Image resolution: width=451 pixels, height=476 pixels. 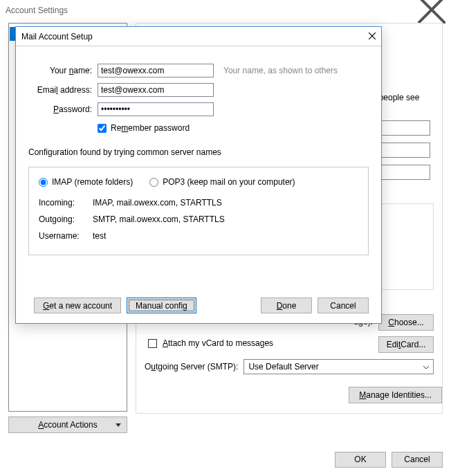 What do you see at coordinates (396, 395) in the screenshot?
I see `manage-identities-button: Manage Identities...` at bounding box center [396, 395].